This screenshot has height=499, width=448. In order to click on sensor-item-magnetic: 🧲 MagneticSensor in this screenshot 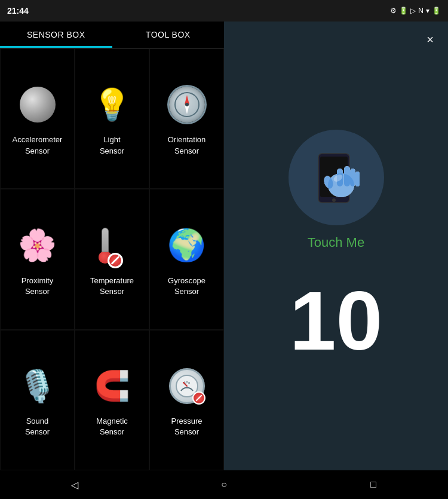, I will do `click(112, 400)`.